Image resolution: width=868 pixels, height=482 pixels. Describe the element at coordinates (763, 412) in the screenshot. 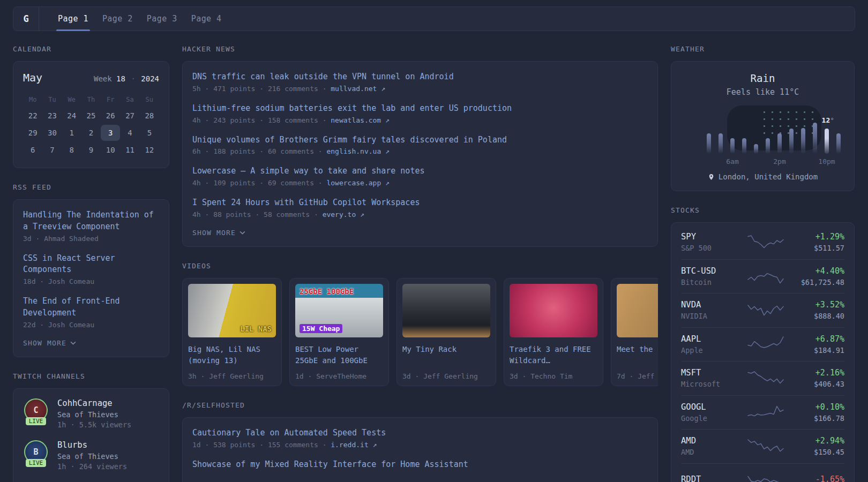

I see `stock-row: GOOGLGoogle +0.10%$166.78` at that location.